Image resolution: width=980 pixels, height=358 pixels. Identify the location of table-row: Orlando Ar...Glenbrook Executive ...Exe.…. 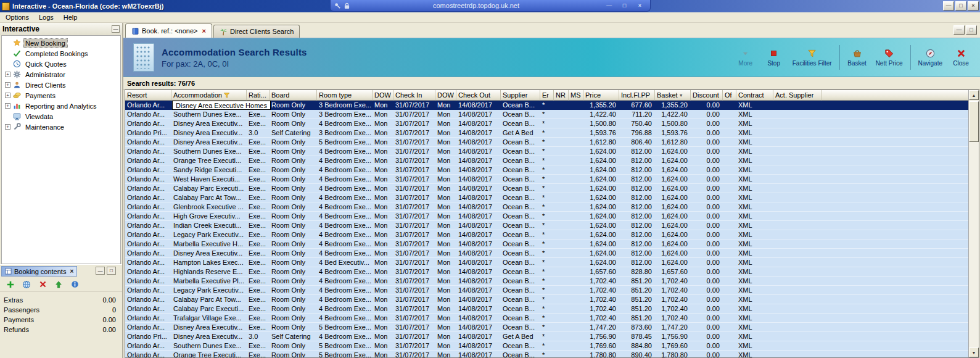
(546, 207).